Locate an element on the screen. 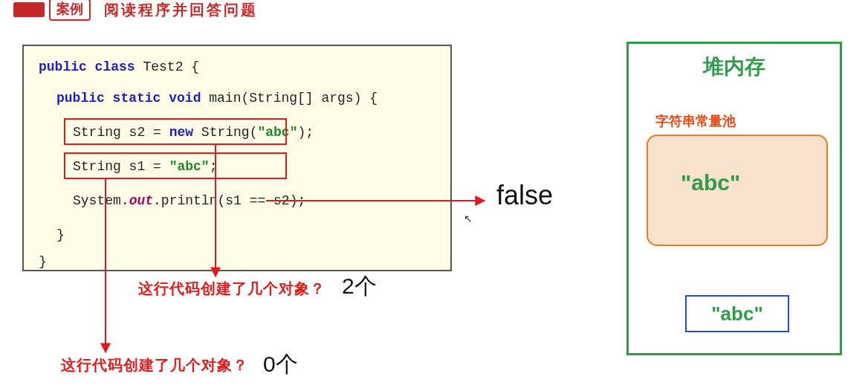 The image size is (868, 388). question-2-answer: 0个 is located at coordinates (281, 364).